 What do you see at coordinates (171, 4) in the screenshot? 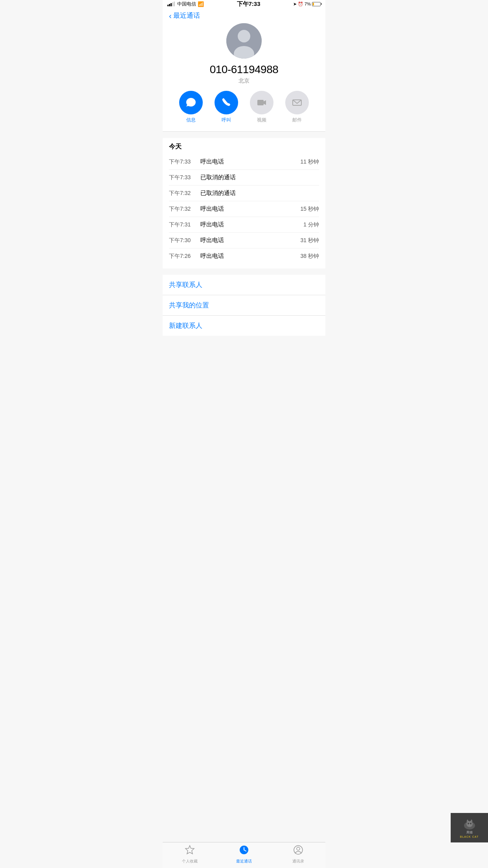
I see `signal-bars` at bounding box center [171, 4].